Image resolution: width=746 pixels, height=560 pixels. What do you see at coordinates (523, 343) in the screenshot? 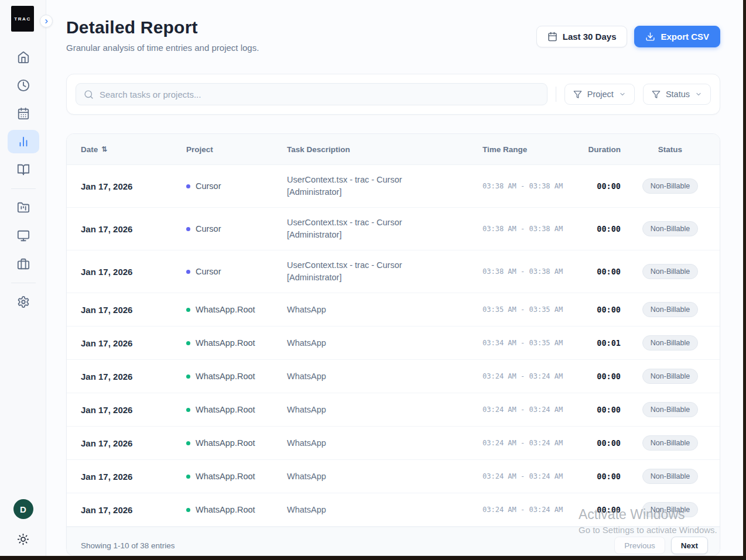
I see `cell-time-range: 03:34 AM - 03:35 AM` at bounding box center [523, 343].